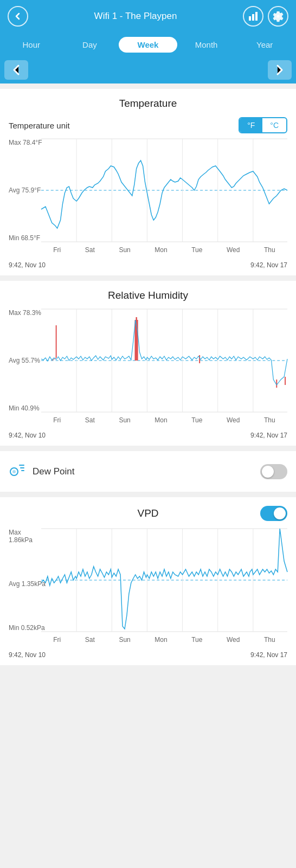 This screenshot has height=868, width=296. I want to click on temp-avg-label: Avg 75.9°F, so click(27, 190).